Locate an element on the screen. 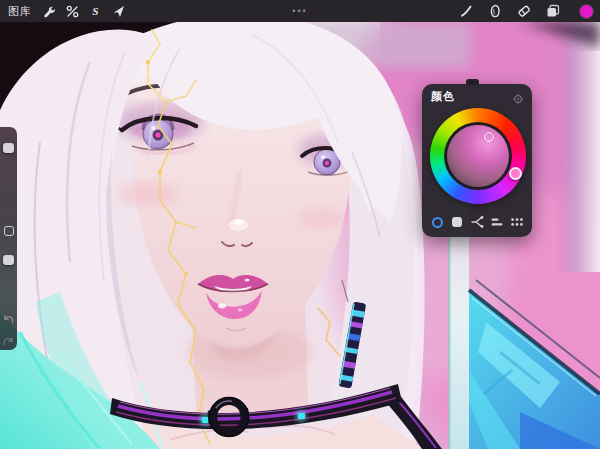  classic-mode-icon is located at coordinates (457, 222).